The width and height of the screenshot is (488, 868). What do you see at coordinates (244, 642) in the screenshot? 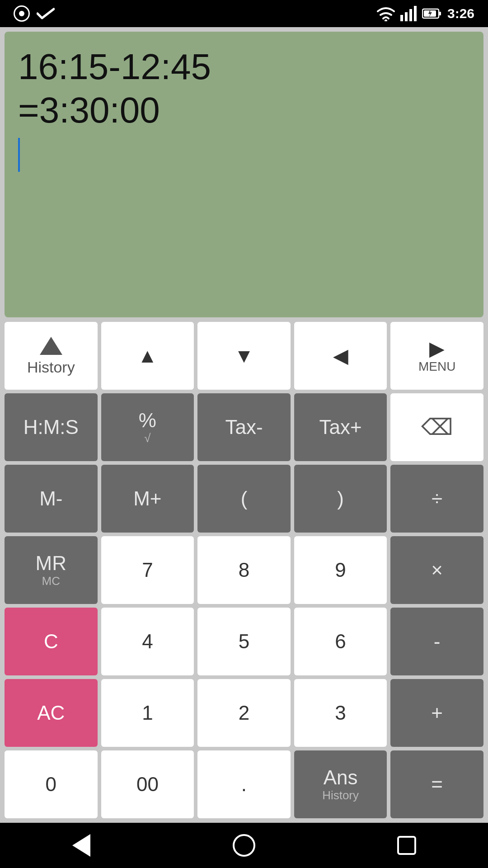
I see `digit-5-label: 5` at bounding box center [244, 642].